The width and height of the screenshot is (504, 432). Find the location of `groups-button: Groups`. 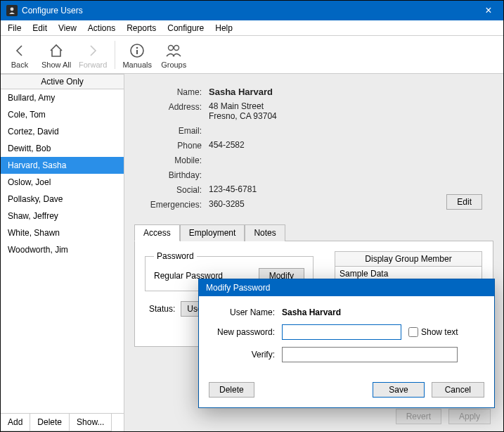

groups-button: Groups is located at coordinates (174, 55).